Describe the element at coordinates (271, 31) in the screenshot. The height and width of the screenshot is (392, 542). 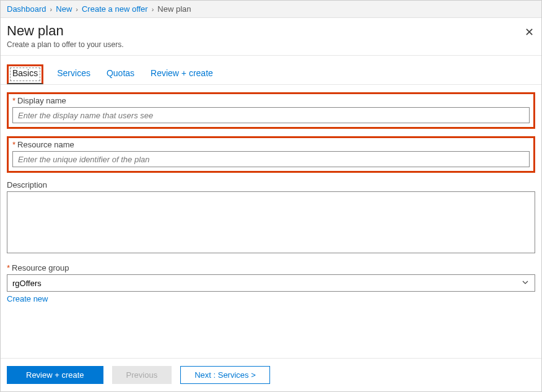
I see `page-title: New plan` at that location.